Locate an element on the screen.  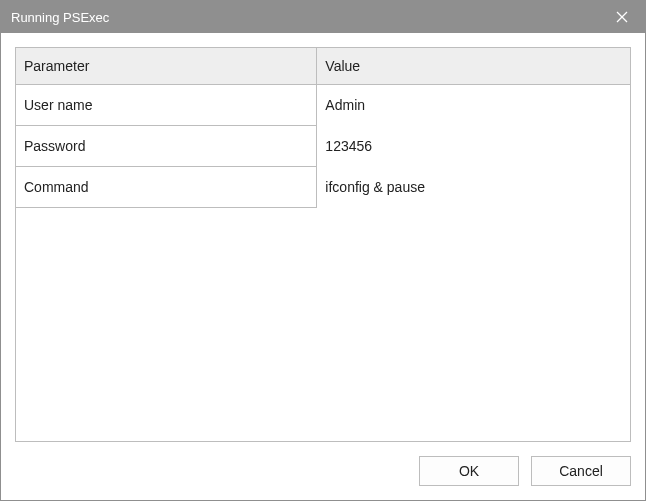
cell-parameter: Command is located at coordinates (166, 188).